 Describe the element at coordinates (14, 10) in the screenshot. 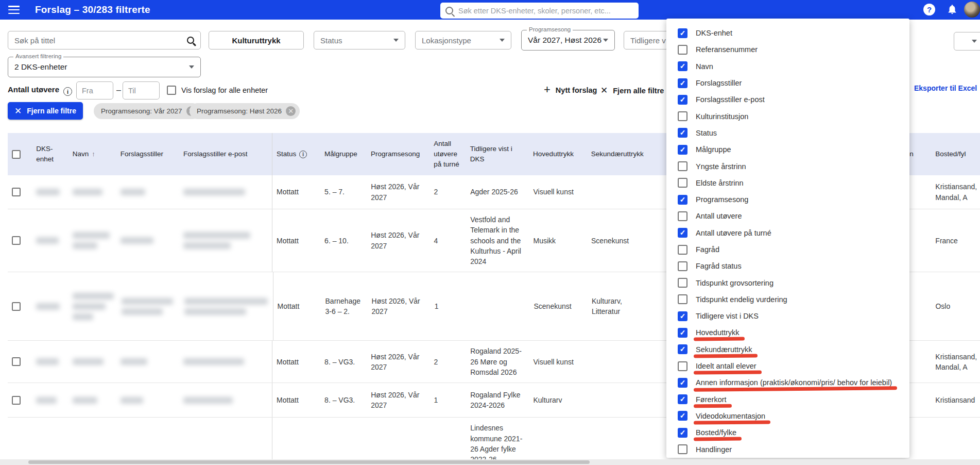

I see `menu-icon` at that location.